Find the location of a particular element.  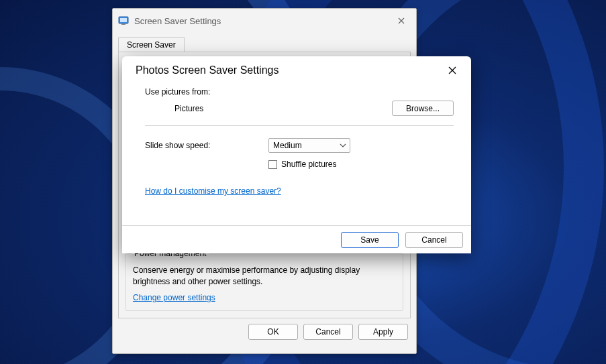

divider is located at coordinates (299, 126).